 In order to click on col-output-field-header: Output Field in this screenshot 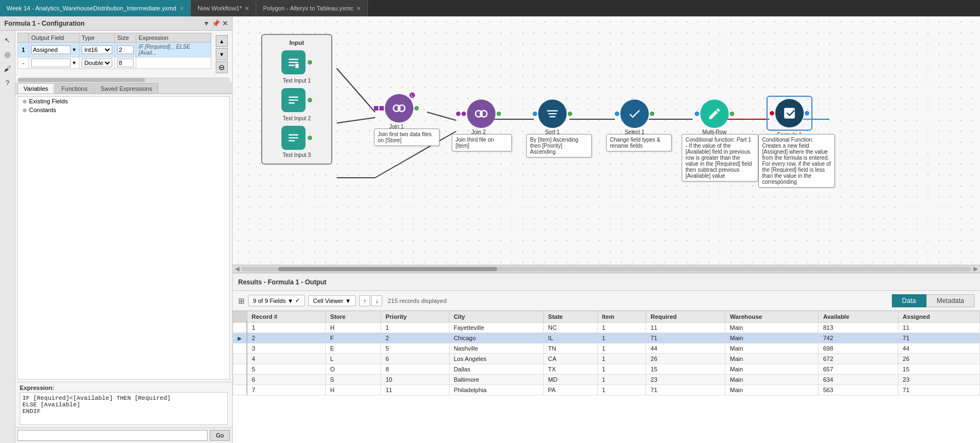, I will do `click(54, 38)`.